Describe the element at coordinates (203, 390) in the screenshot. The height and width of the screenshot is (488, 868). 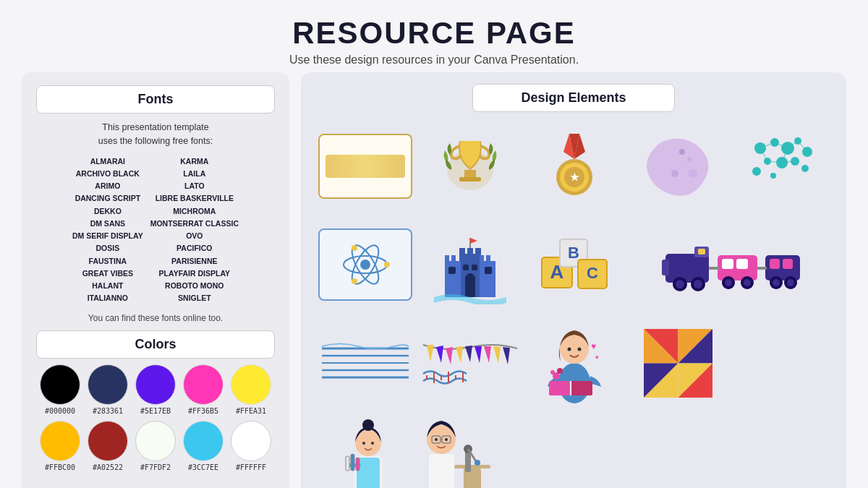
I see `color-swatch-pink: #FF36B5` at that location.